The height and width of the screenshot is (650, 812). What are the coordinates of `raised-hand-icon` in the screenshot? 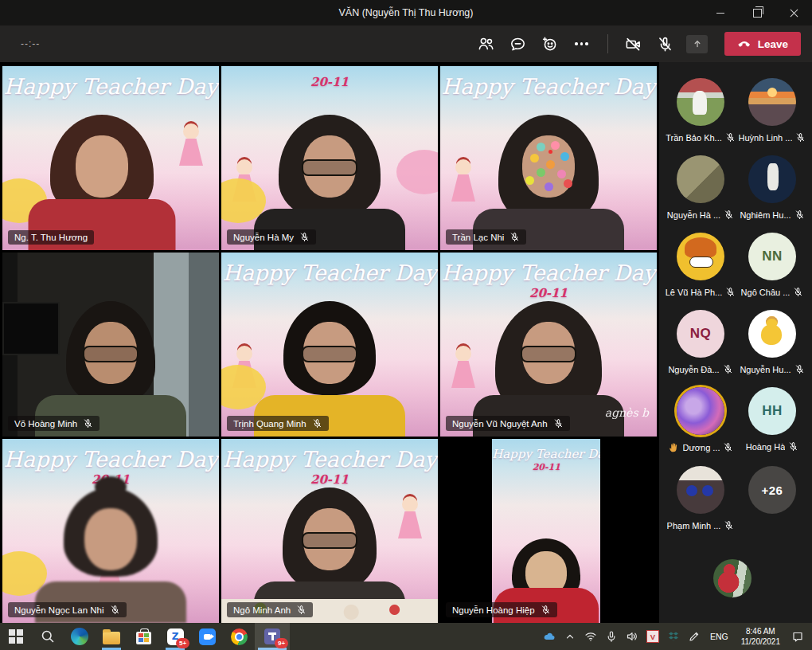 It's located at (673, 448).